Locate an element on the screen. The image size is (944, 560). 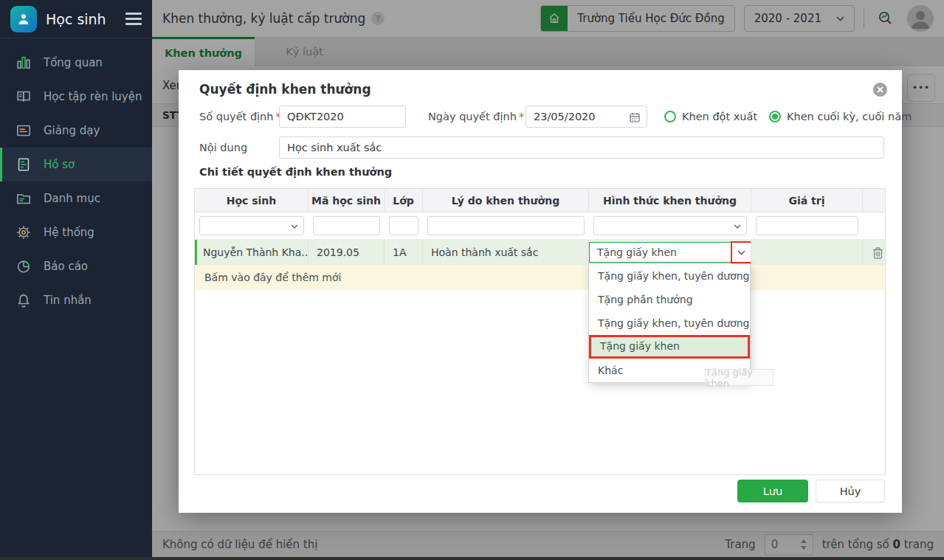
sidebar-item-label: Báo cáo is located at coordinates (66, 266).